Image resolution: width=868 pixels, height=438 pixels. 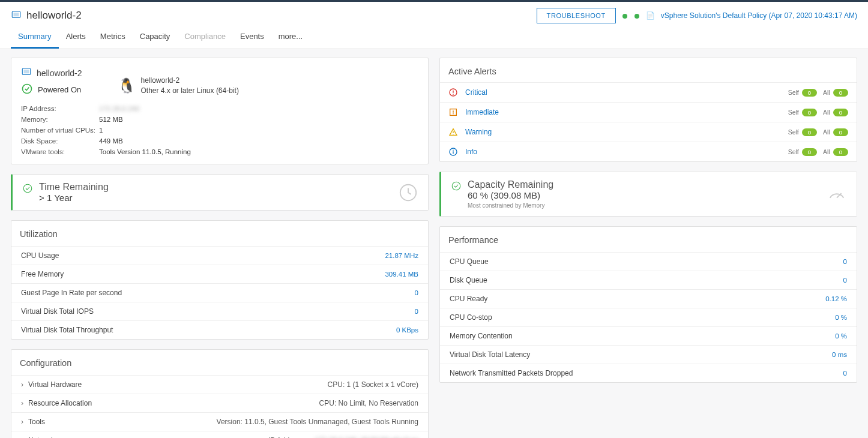 I want to click on prop-value-disk: 449 MB, so click(x=259, y=141).